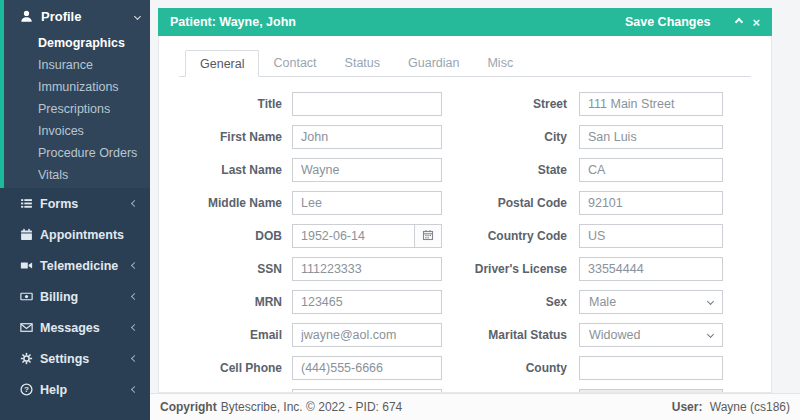 The image size is (800, 420). I want to click on user-status: User: Wayne (cs186), so click(731, 407).